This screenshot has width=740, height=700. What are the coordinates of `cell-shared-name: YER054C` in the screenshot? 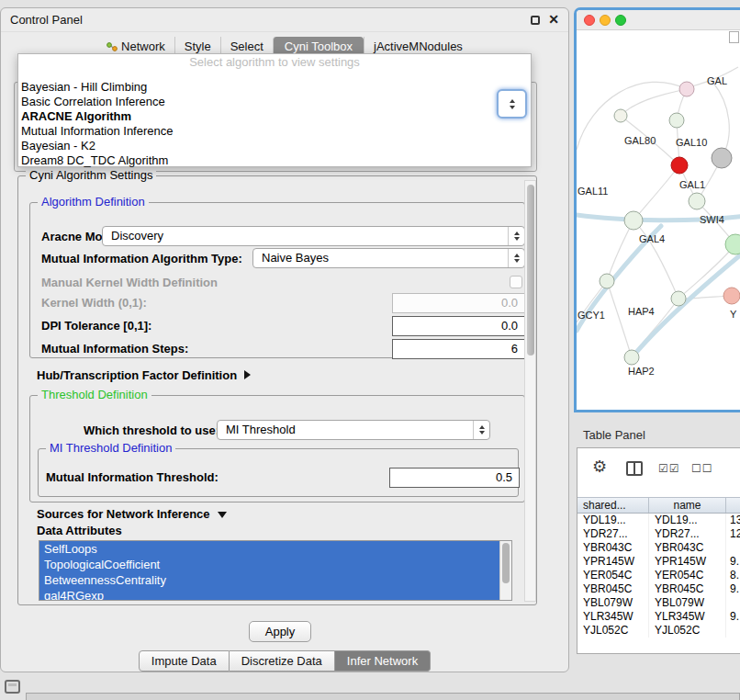 It's located at (613, 575).